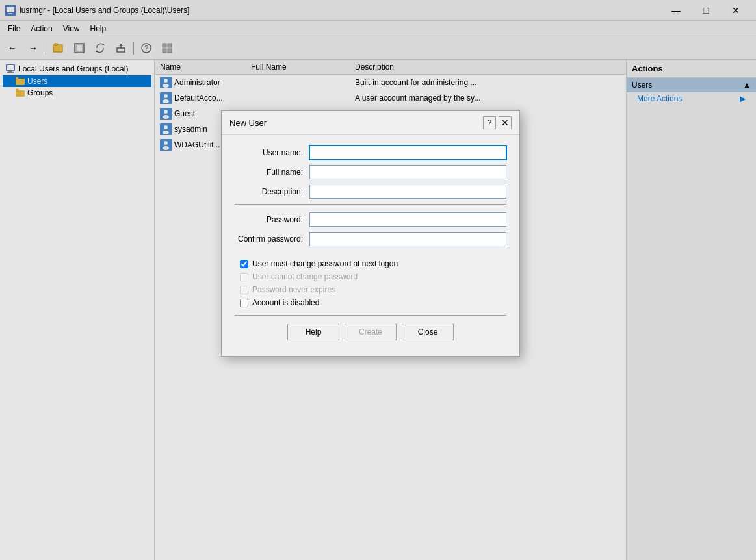  Describe the element at coordinates (286, 303) in the screenshot. I see `account-disabled-label: Account is disabled` at that location.